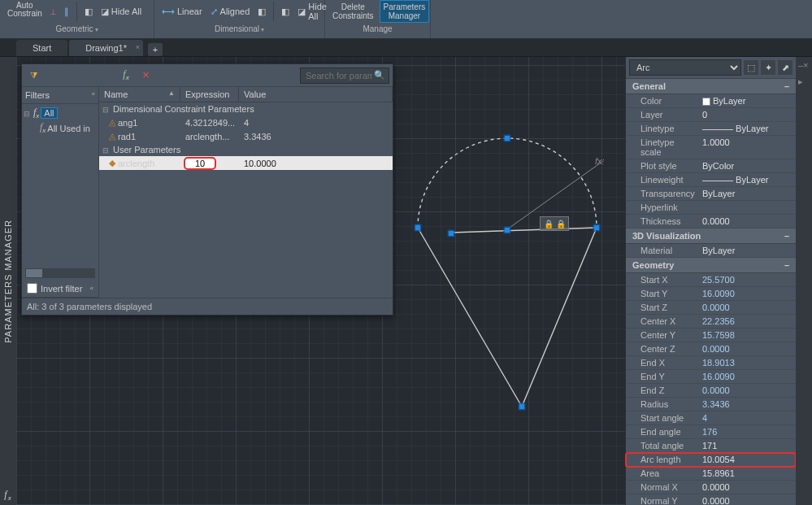  Describe the element at coordinates (507, 231) in the screenshot. I see `grip-center` at that location.